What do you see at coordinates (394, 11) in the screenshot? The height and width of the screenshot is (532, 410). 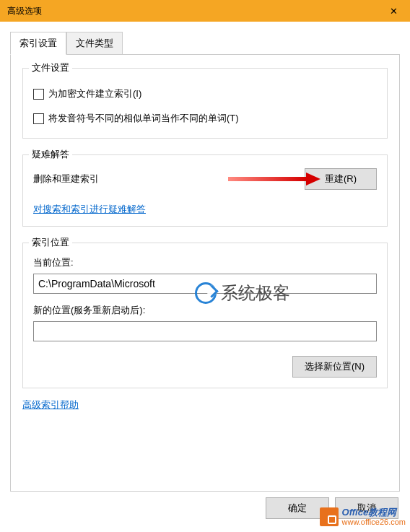 I see `close-button: ✕` at bounding box center [394, 11].